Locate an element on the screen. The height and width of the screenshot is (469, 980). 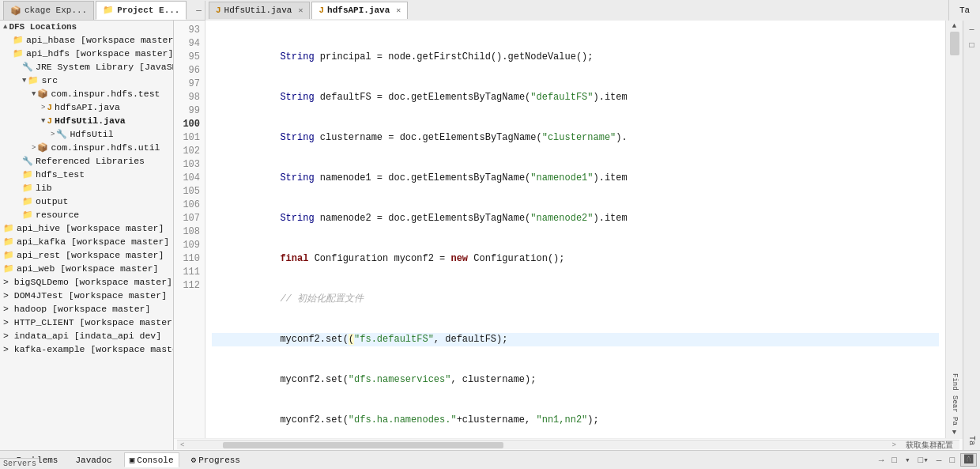
console-icon: ▣ is located at coordinates (133, 460).